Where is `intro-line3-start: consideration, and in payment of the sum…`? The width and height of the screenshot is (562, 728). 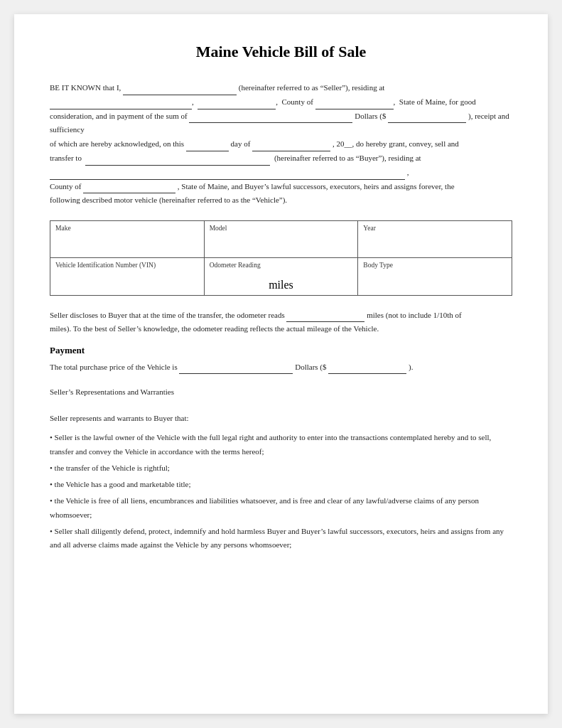 intro-line3-start: consideration, and in payment of the sum… is located at coordinates (119, 116).